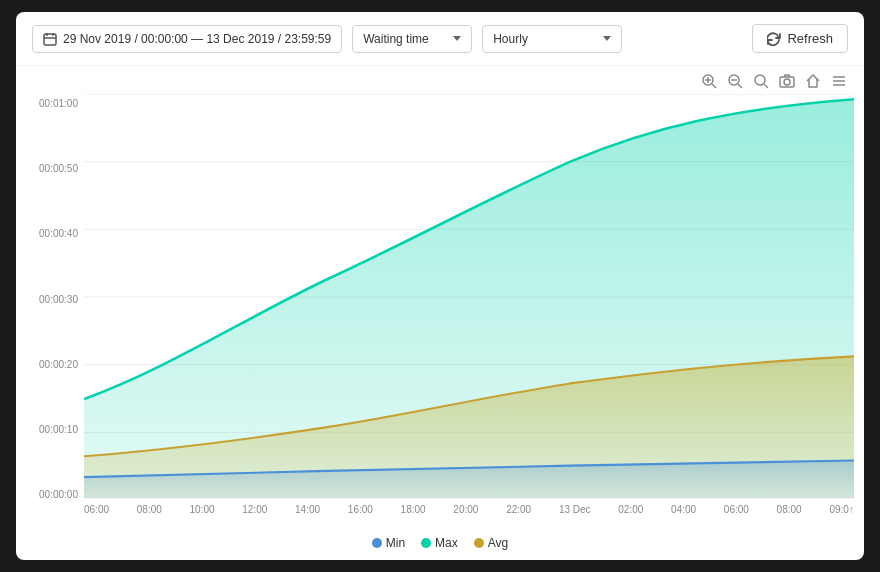  I want to click on legend: Min Max Avg, so click(440, 545).